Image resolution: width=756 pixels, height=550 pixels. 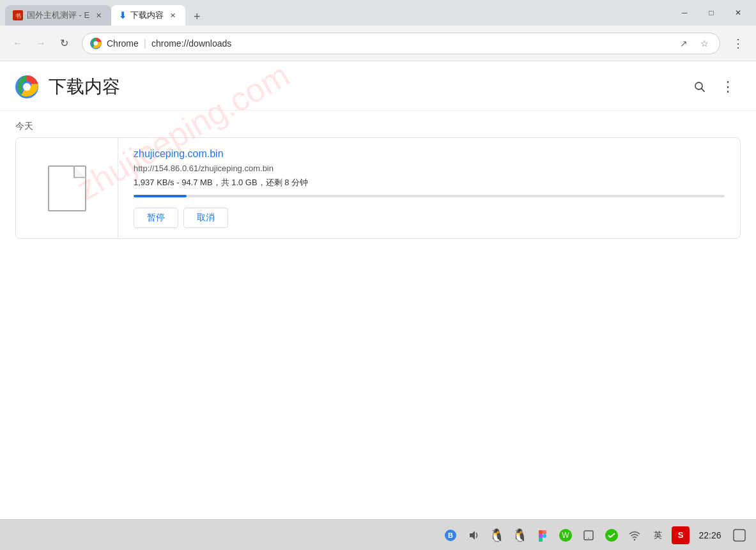 I want to click on title-bar: 书 国外主机测评 - E ✕ ⬇ 下载内容 ✕ + ─ □ ✕, so click(x=378, y=13).